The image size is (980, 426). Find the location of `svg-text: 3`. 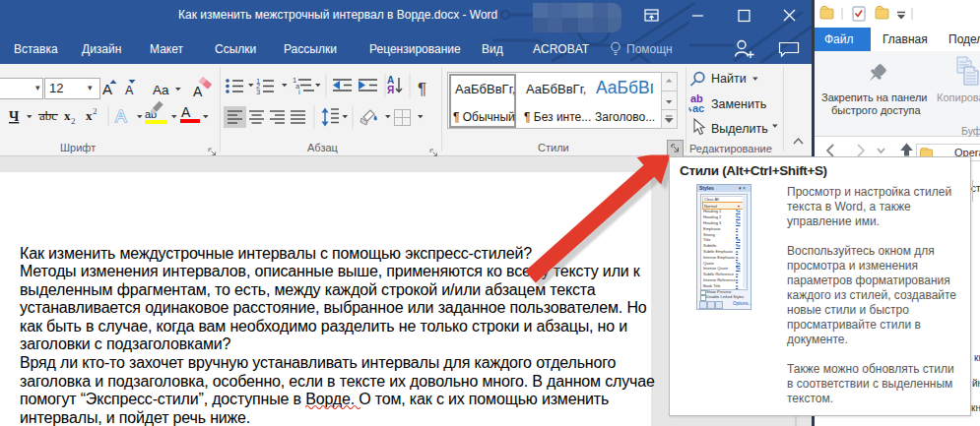

svg-text: 3 is located at coordinates (258, 92).